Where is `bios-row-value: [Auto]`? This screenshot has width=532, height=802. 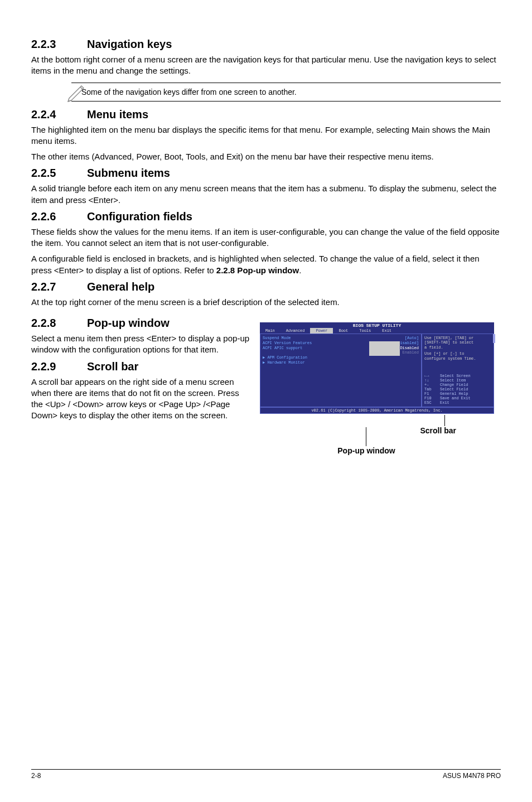
bios-row-value: [Auto] is located at coordinates (412, 338).